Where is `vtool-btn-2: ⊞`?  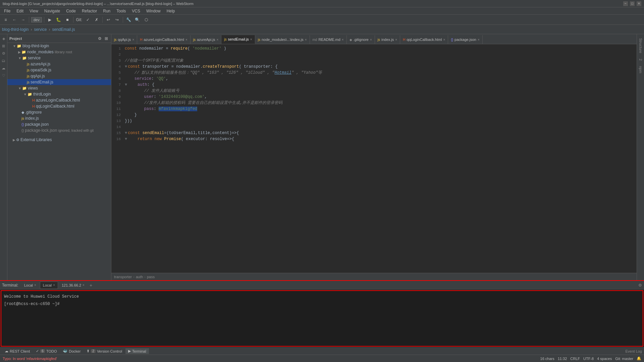
vtool-btn-2: ⊞ is located at coordinates (4, 46).